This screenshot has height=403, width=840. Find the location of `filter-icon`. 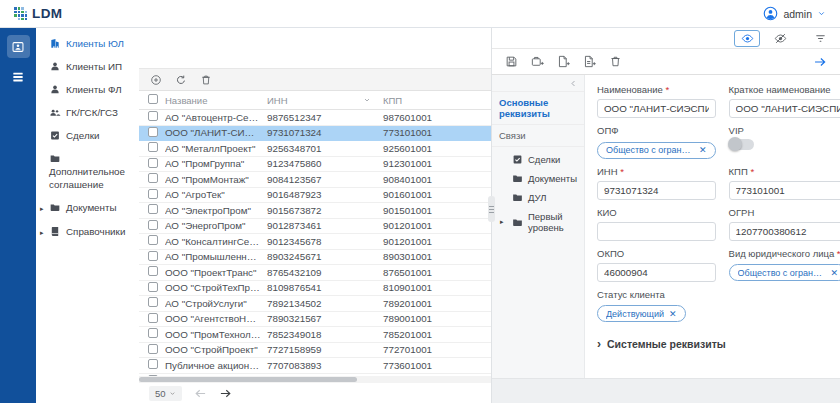

filter-icon is located at coordinates (820, 38).